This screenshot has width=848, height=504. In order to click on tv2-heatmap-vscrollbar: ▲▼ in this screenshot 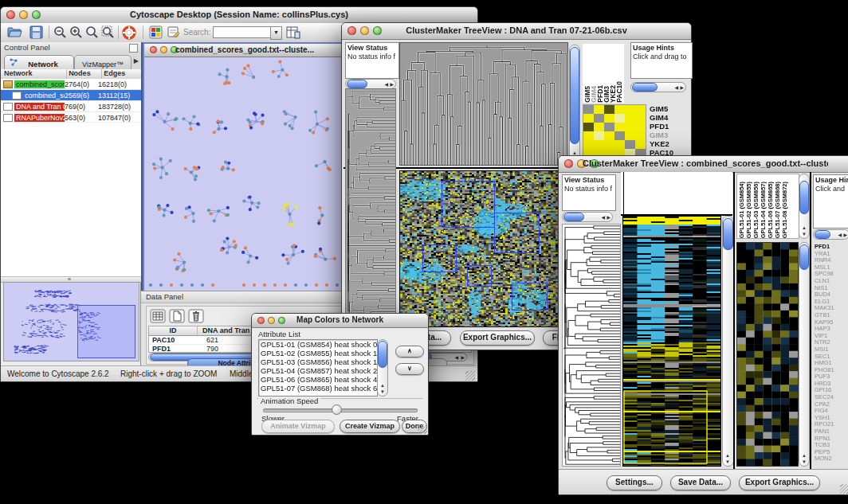, I will do `click(728, 341)`.